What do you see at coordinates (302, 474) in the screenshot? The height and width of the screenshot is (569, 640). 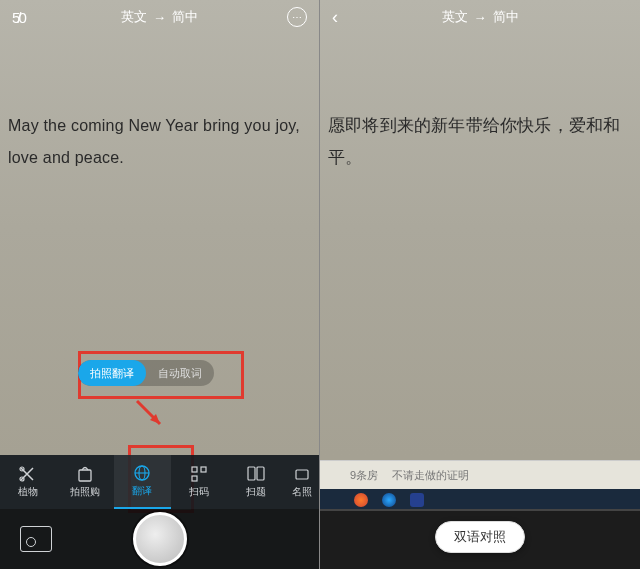 I see `id-icon` at bounding box center [302, 474].